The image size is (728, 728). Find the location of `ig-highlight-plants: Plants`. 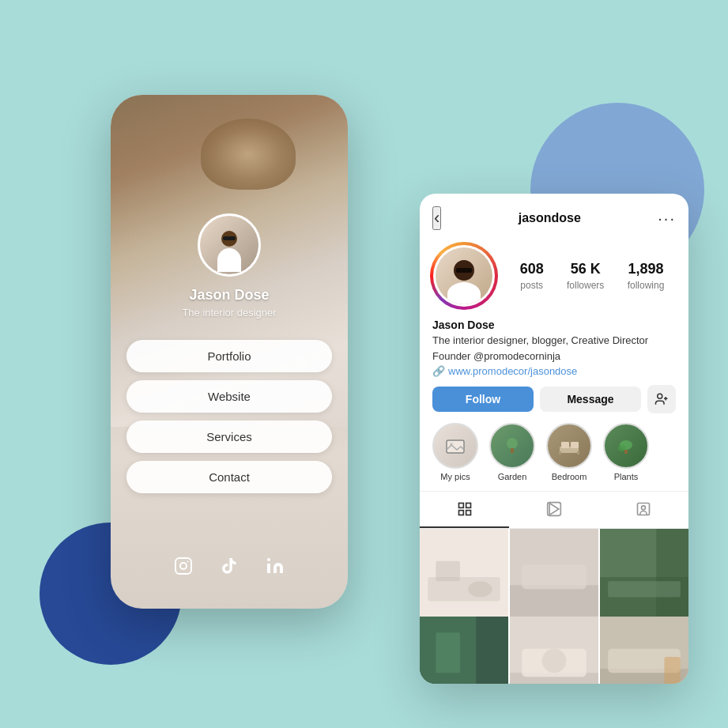

ig-highlight-plants: Plants is located at coordinates (626, 452).